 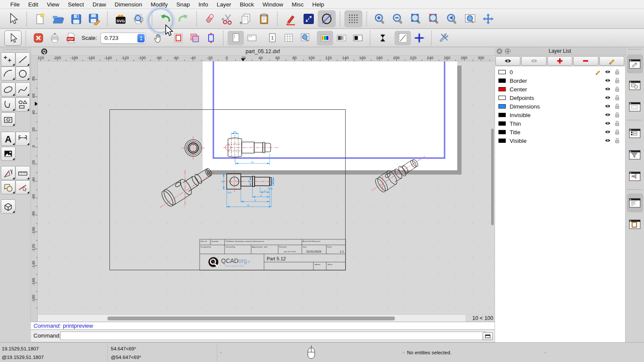 What do you see at coordinates (470, 19) in the screenshot?
I see `zoom-window-button` at bounding box center [470, 19].